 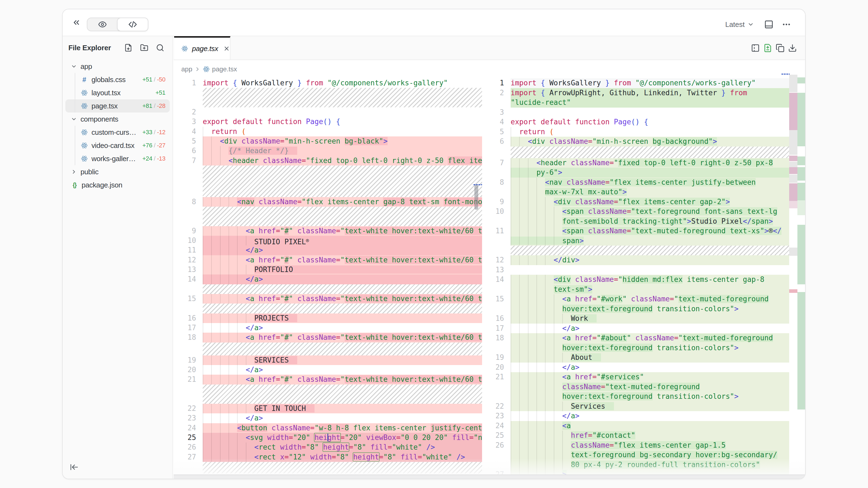 What do you see at coordinates (489, 69) in the screenshot?
I see `breadcrumb: app page.tsx` at bounding box center [489, 69].